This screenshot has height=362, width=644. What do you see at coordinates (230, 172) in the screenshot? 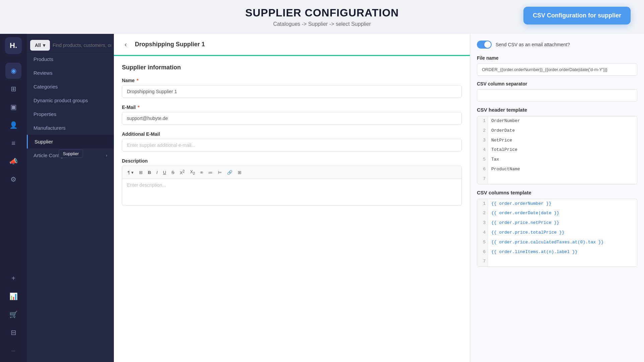
I see `link-button: 🔗` at bounding box center [230, 172].